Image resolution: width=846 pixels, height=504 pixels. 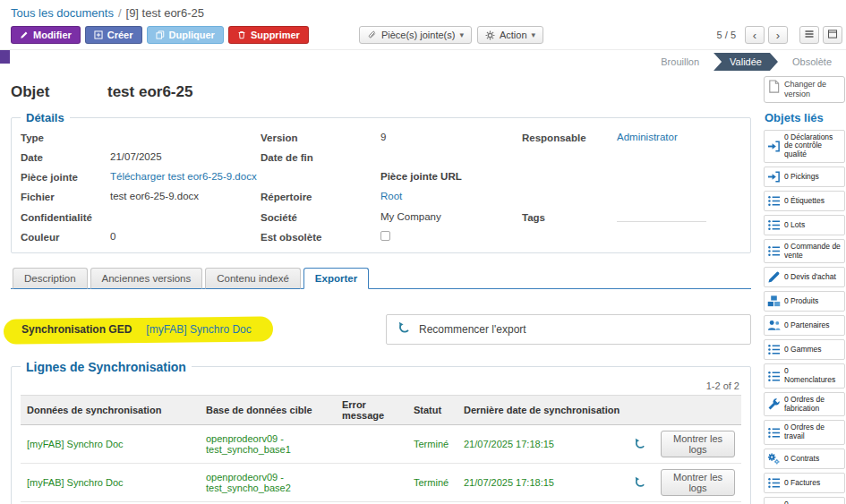 I want to click on left-edge-accent, so click(x=5, y=57).